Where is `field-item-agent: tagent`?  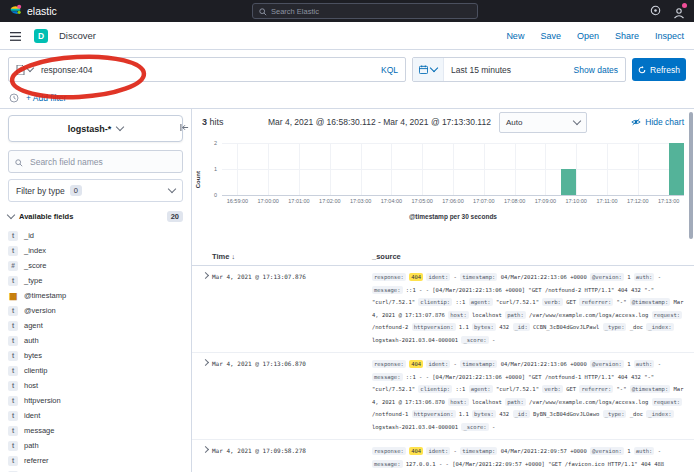 field-item-agent: tagent is located at coordinates (96, 326).